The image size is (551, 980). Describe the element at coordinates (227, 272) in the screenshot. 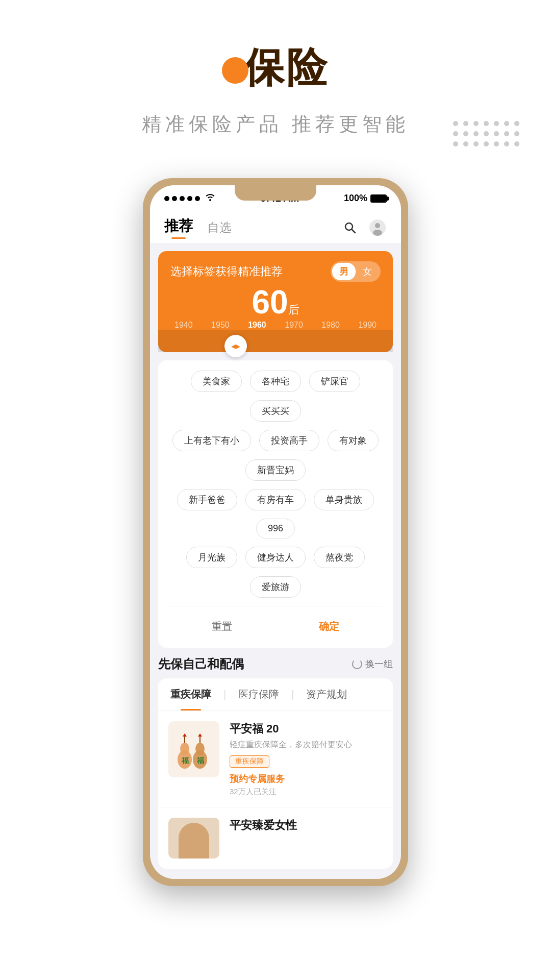

I see `panel-title: 选择标签获得精准推荐` at that location.